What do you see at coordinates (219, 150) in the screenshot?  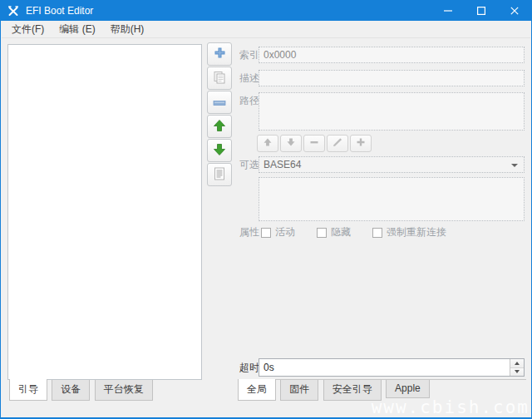 I see `move-down-button` at bounding box center [219, 150].